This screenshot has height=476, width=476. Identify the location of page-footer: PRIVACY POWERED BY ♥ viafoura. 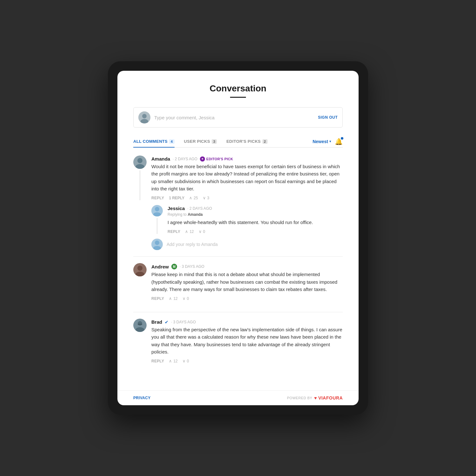
(238, 398).